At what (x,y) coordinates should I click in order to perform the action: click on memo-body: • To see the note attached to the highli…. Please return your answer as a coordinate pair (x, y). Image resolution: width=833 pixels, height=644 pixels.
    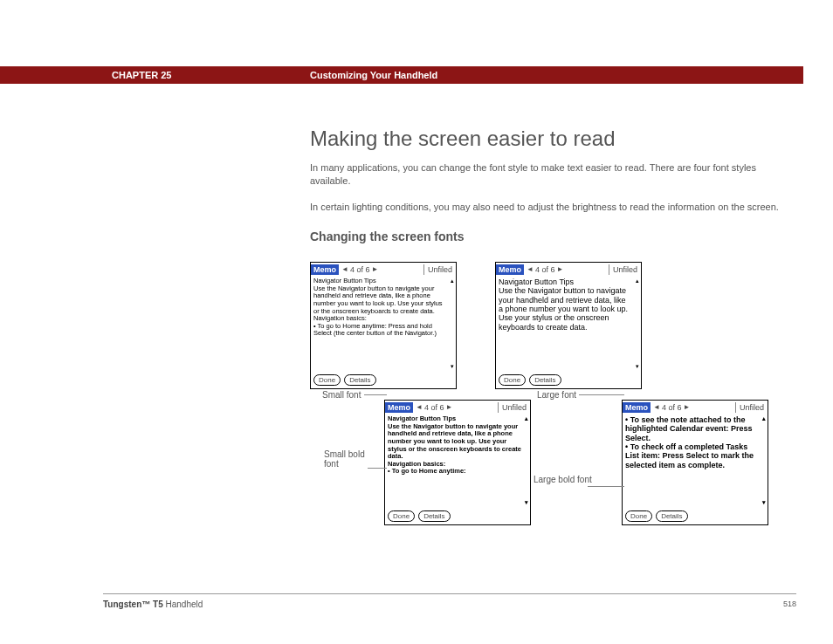
    Looking at the image, I should click on (695, 461).